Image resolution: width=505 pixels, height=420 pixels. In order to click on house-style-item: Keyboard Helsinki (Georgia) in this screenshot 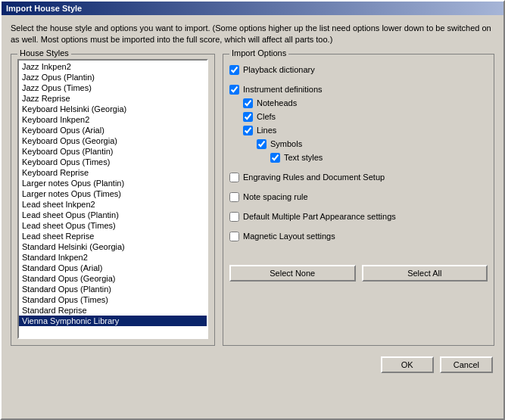, I will do `click(113, 109)`.